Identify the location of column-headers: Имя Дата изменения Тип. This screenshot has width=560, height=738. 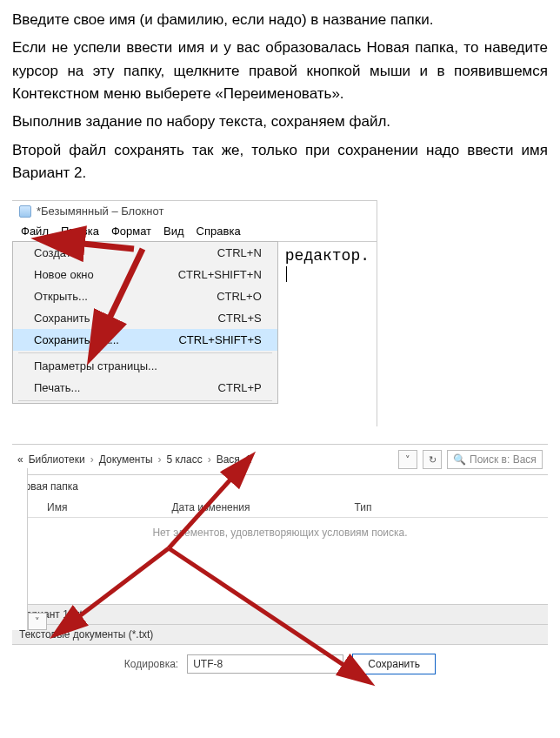
(280, 508).